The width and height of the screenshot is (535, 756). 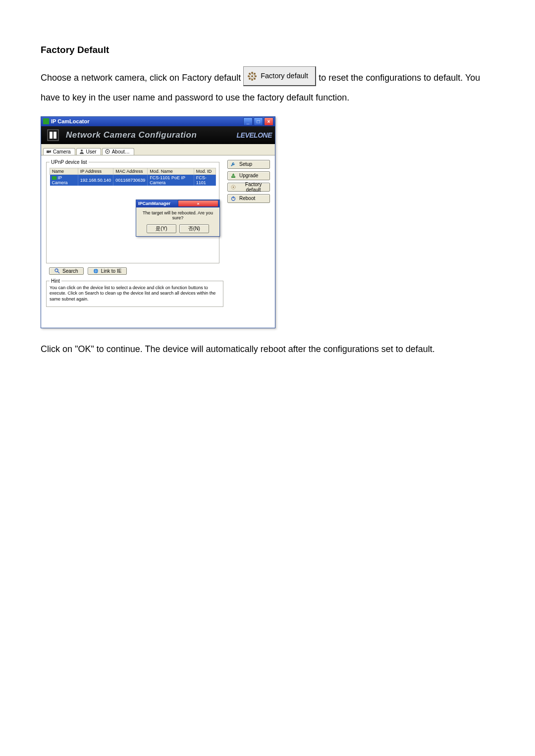 What do you see at coordinates (131, 180) in the screenshot?
I see `cell-mac: 001168730639` at bounding box center [131, 180].